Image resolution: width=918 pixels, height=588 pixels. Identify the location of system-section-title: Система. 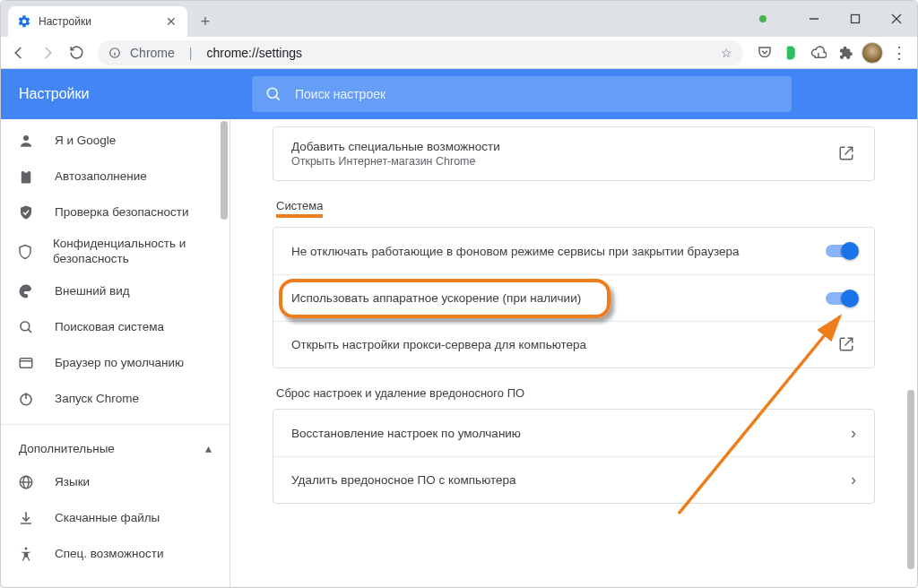
(299, 208).